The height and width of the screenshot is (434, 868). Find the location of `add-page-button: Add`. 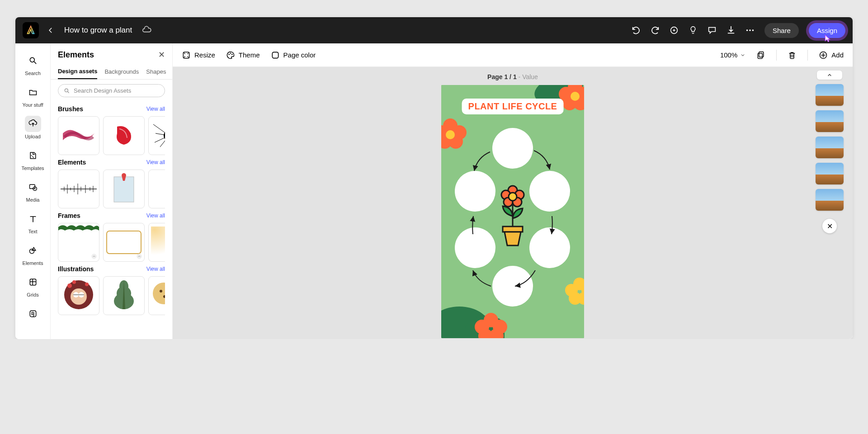

add-page-button: Add is located at coordinates (831, 55).